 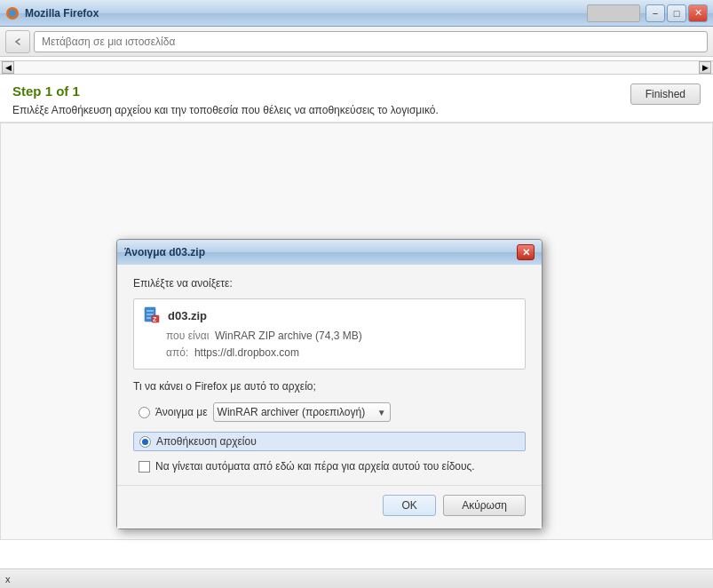 What do you see at coordinates (289, 336) in the screenshot?
I see `file-type: WinRAR ZIP archive (74,3 MB)` at bounding box center [289, 336].